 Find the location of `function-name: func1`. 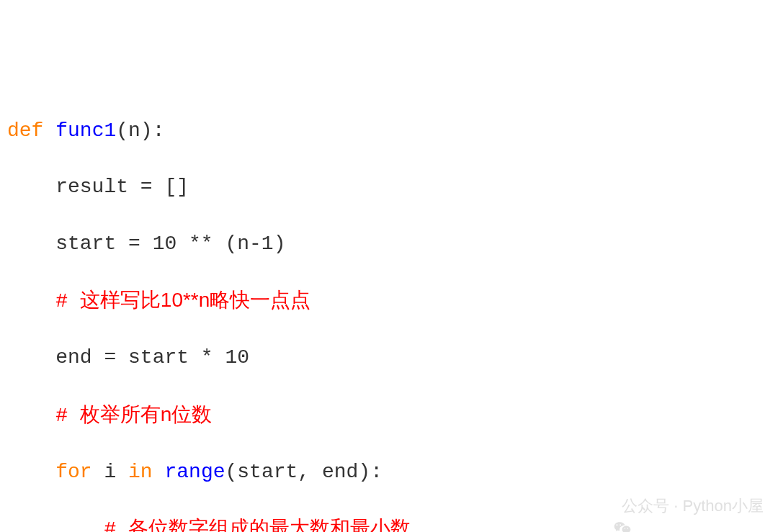

function-name: func1 is located at coordinates (86, 131).